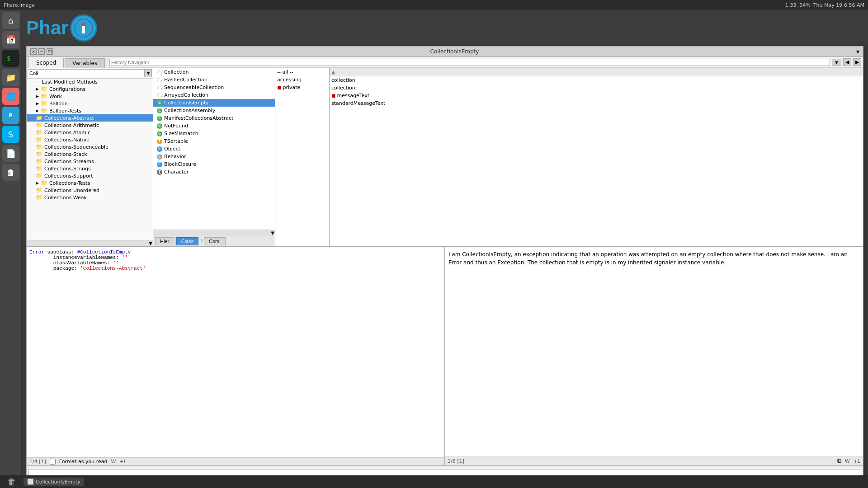  Describe the element at coordinates (847, 62) in the screenshot. I see `back-button: ◀` at that location.